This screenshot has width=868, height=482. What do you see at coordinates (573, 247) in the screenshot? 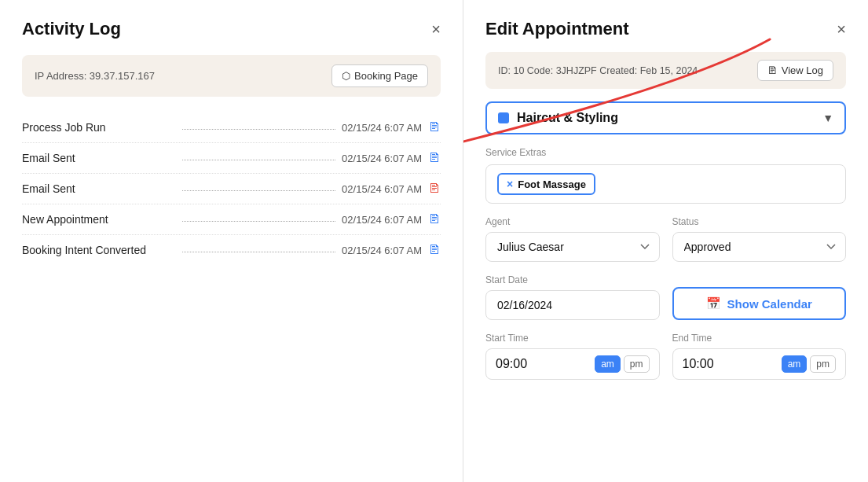
I see `agent-select: Julius Caesar` at bounding box center [573, 247].